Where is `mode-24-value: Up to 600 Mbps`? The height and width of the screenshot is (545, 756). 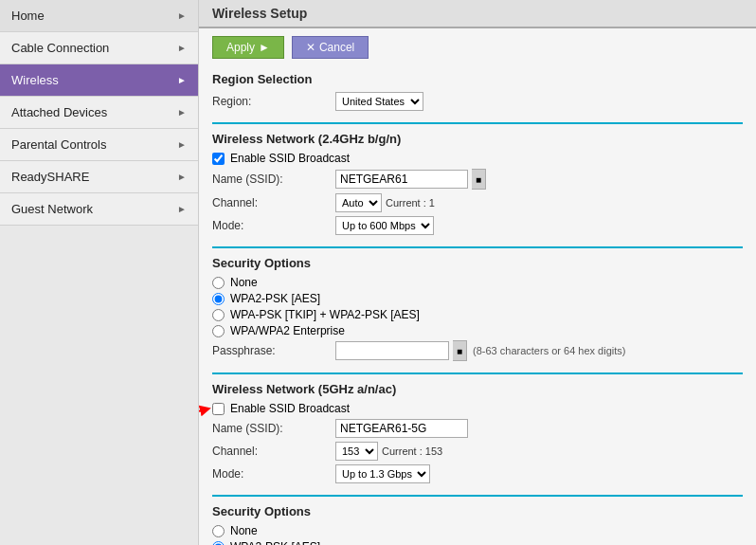
mode-24-value: Up to 600 Mbps is located at coordinates (385, 226).